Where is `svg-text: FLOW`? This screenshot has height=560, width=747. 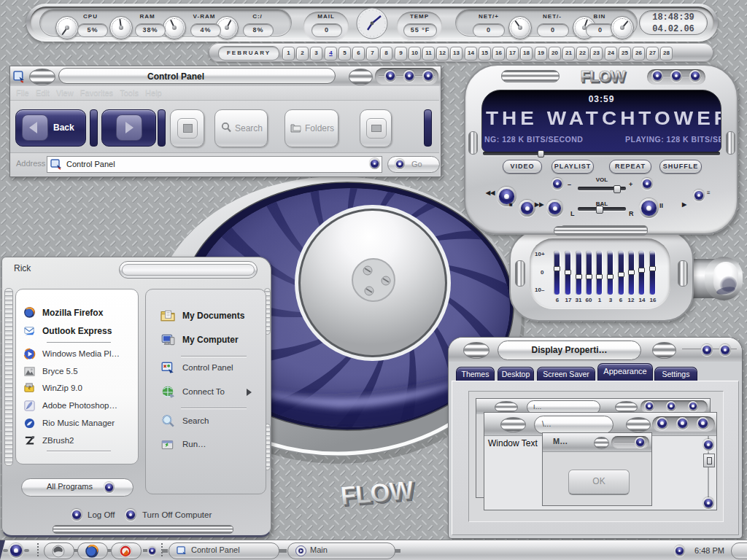 svg-text: FLOW is located at coordinates (603, 76).